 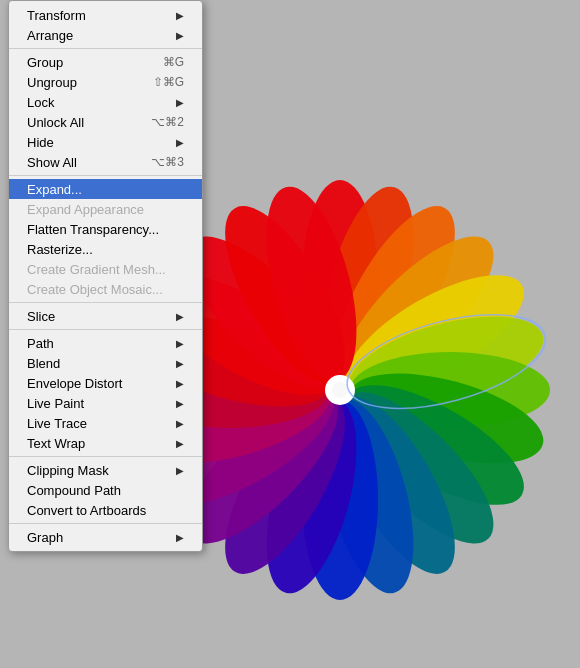 What do you see at coordinates (174, 62) in the screenshot?
I see `menu-item-shortcut: ⌘G` at bounding box center [174, 62].